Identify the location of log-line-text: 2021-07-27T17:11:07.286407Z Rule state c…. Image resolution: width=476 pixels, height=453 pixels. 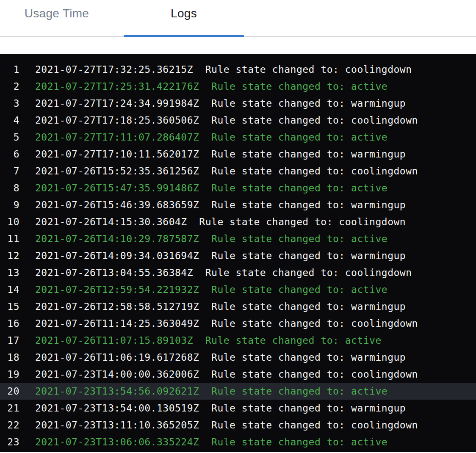
(203, 137).